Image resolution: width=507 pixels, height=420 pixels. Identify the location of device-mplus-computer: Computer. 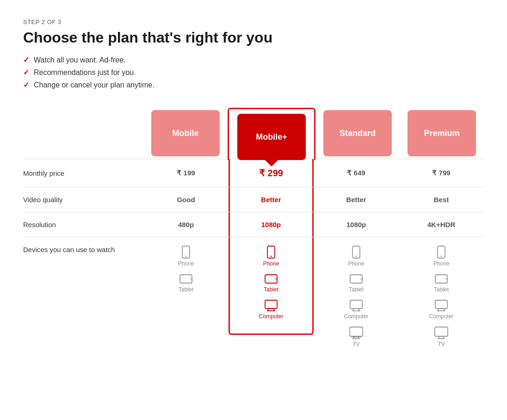
(271, 309).